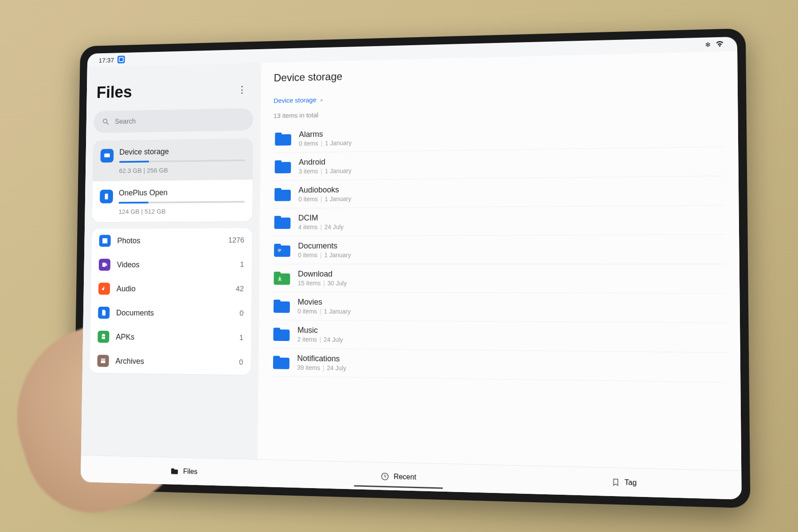  Describe the element at coordinates (511, 274) in the screenshot. I see `folder-name: Download` at that location.